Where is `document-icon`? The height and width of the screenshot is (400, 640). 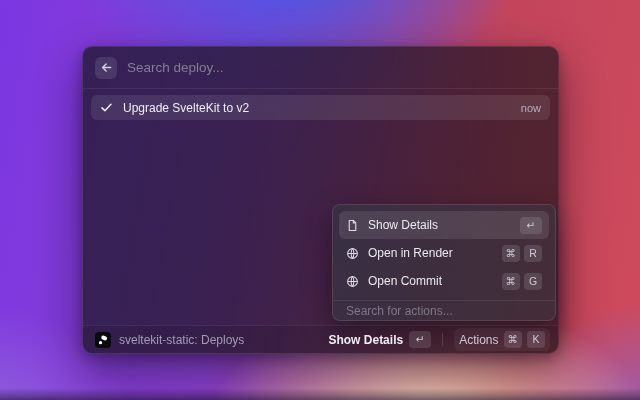 document-icon is located at coordinates (352, 226).